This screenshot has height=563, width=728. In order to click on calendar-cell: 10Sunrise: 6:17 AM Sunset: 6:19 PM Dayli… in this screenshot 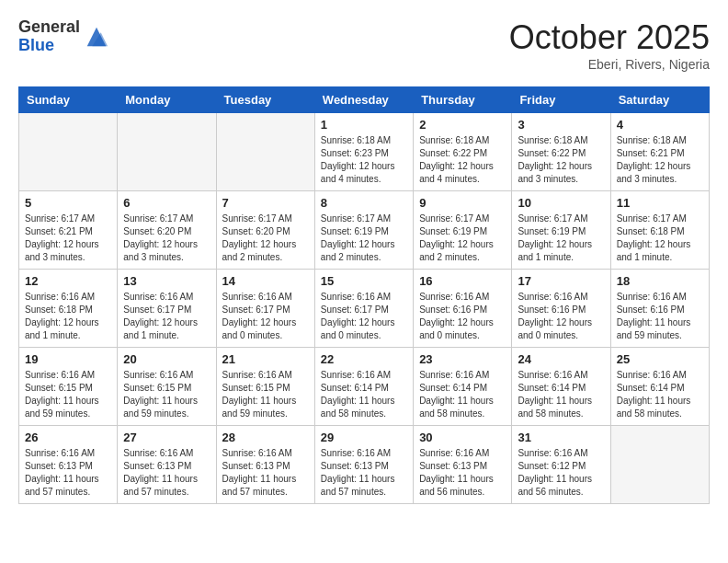, I will do `click(561, 230)`.